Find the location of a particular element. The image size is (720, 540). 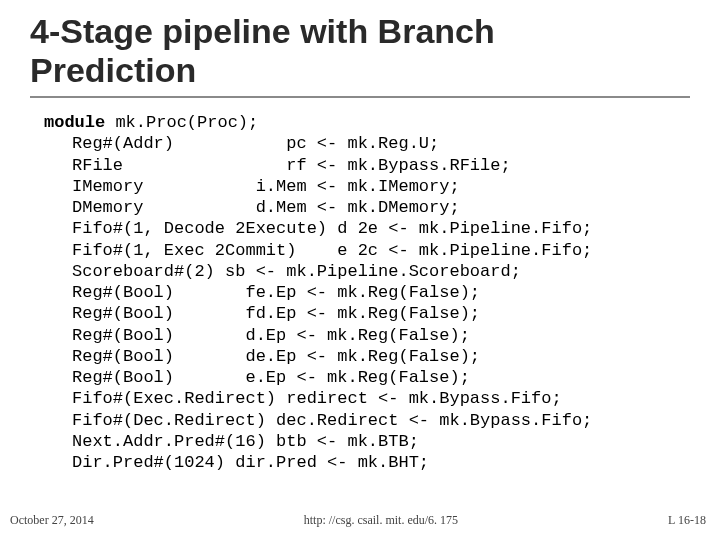

code-line-9: Reg#(Bool) fd.Ep <- mk.Reg(False); is located at coordinates (262, 314).